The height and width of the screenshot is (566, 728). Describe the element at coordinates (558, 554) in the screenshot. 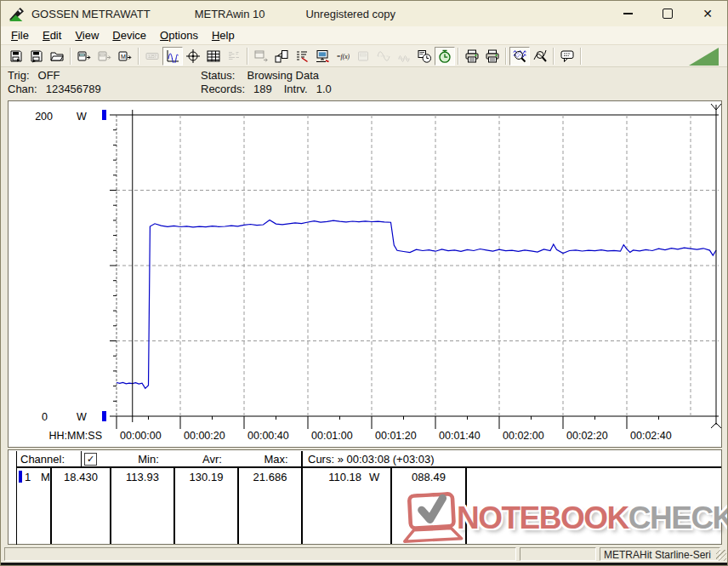

I see `statusbar-secondary-pane` at that location.